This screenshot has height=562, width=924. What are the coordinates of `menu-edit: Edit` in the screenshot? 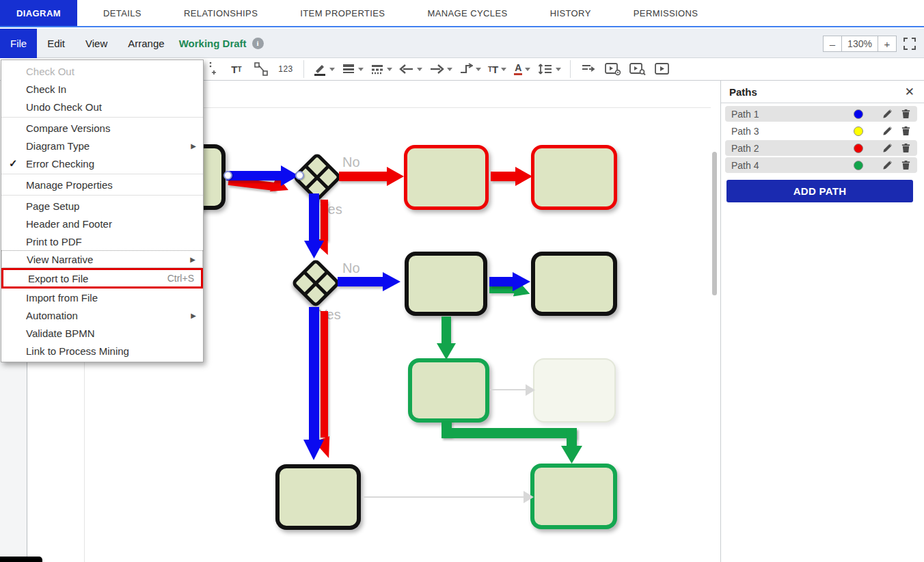 It's located at (56, 44).